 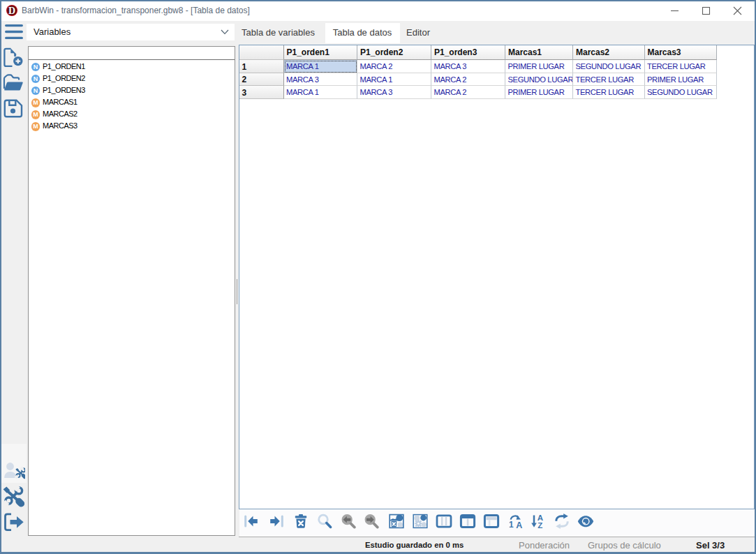 What do you see at coordinates (511, 524) in the screenshot?
I see `svg-text: 1` at bounding box center [511, 524].